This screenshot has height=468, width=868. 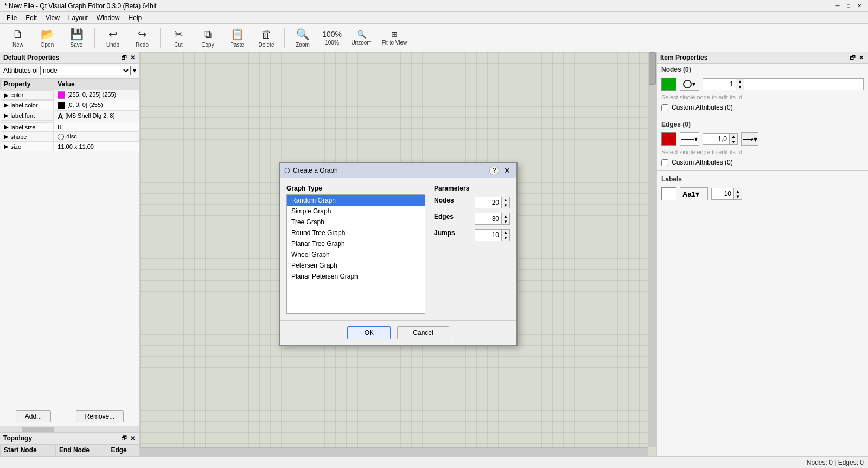 What do you see at coordinates (723, 194) in the screenshot?
I see `label-size-input` at bounding box center [723, 194].